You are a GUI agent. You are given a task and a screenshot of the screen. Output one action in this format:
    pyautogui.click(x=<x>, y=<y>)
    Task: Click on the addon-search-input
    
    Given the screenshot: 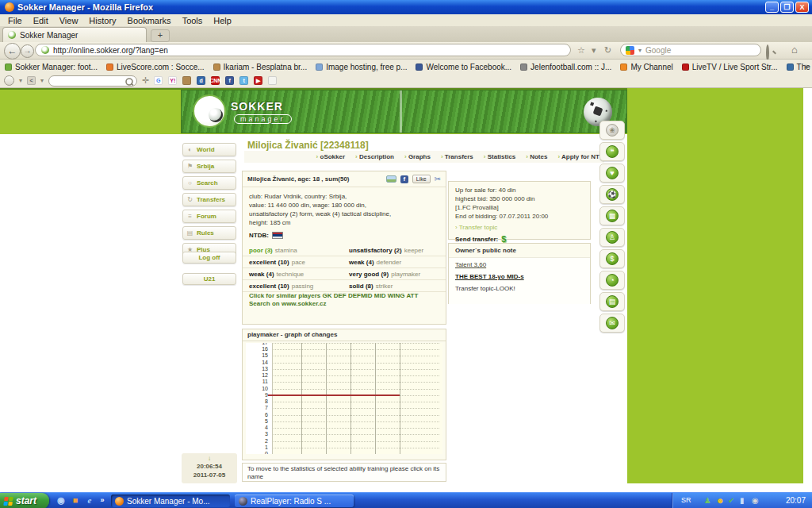 What is the action you would take?
    pyautogui.click(x=93, y=81)
    